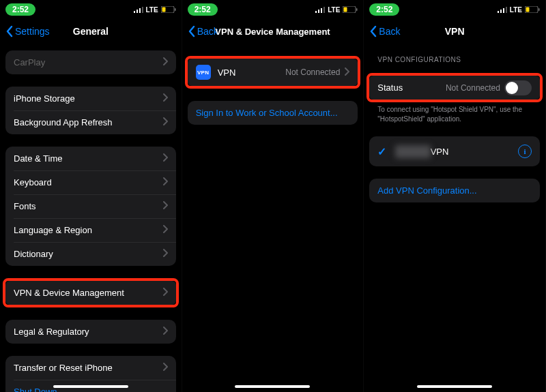  Describe the element at coordinates (203, 72) in the screenshot. I see `vpn-app-icon: VPN` at that location.